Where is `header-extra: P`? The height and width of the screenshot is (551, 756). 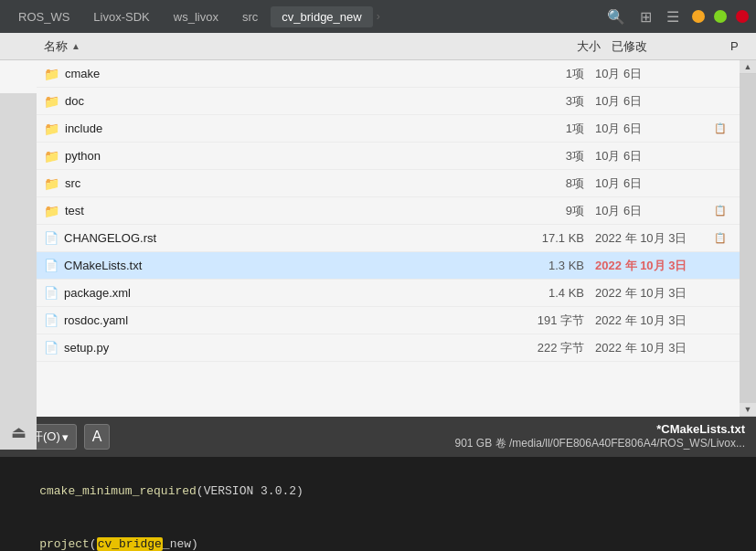
header-extra: P is located at coordinates (740, 46).